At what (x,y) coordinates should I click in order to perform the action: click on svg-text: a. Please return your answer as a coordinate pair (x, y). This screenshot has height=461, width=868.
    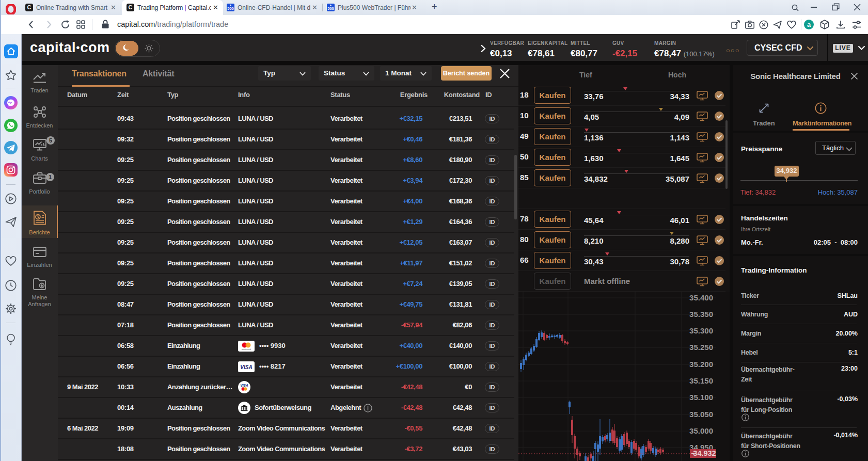
    Looking at the image, I should click on (809, 25).